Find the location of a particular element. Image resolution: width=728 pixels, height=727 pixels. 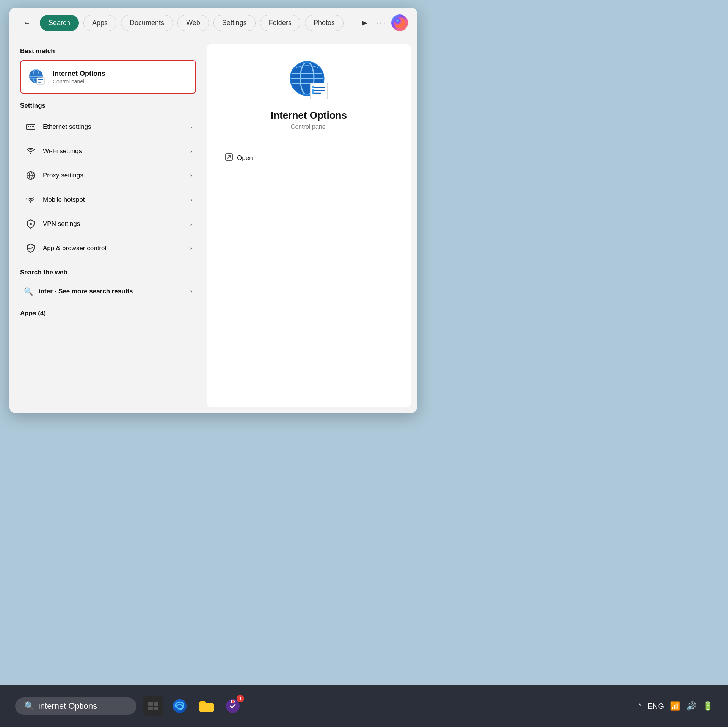

nav-right: ▶ ··· is located at coordinates (383, 23).